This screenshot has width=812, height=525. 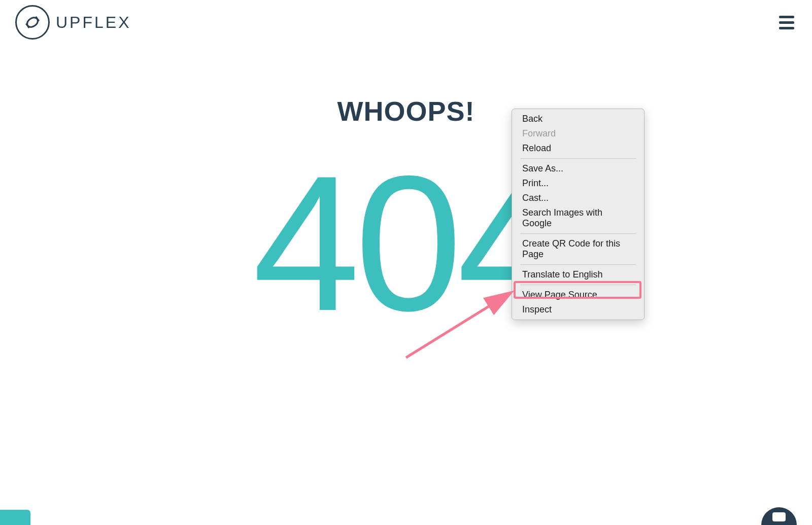 I want to click on menu-item-forward: Forward, so click(x=578, y=134).